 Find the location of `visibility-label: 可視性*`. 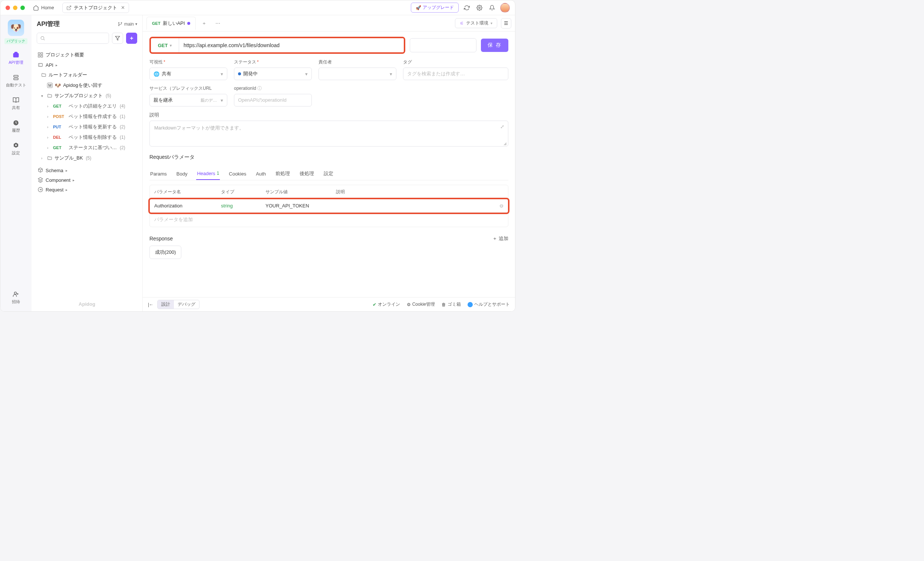

visibility-label: 可視性* is located at coordinates (188, 62).